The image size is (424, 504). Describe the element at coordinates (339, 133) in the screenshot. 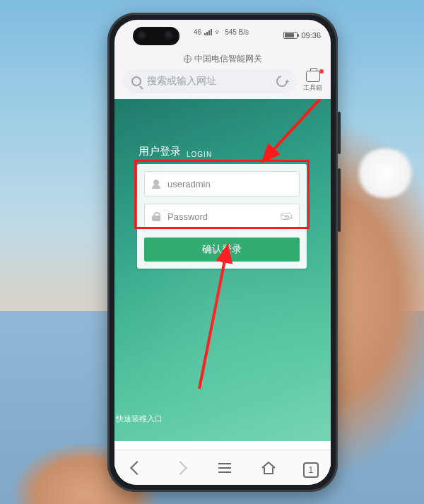

I see `volume-button` at that location.